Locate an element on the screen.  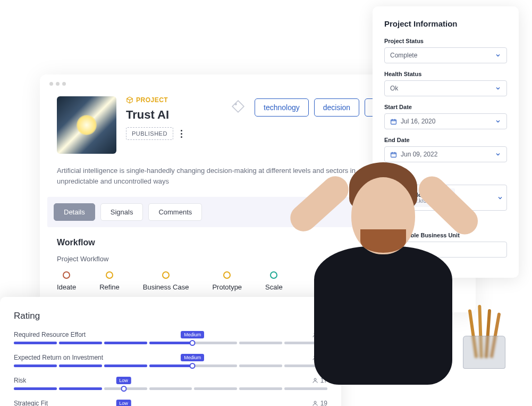
rating-row: Required Resource Effort32Medium is located at coordinates (171, 337).